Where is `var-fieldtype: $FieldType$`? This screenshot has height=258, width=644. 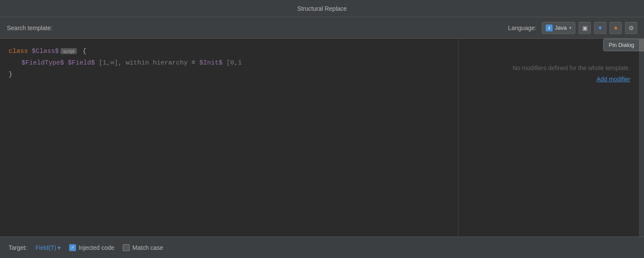
var-fieldtype: $FieldType$ is located at coordinates (43, 63).